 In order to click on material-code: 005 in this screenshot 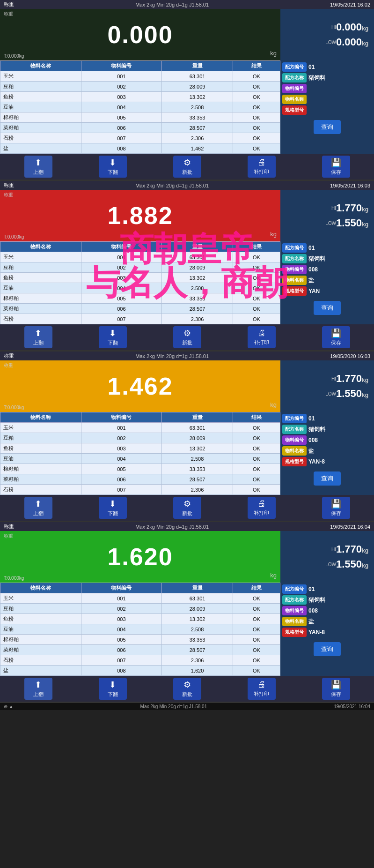, I will do `click(122, 640)`.